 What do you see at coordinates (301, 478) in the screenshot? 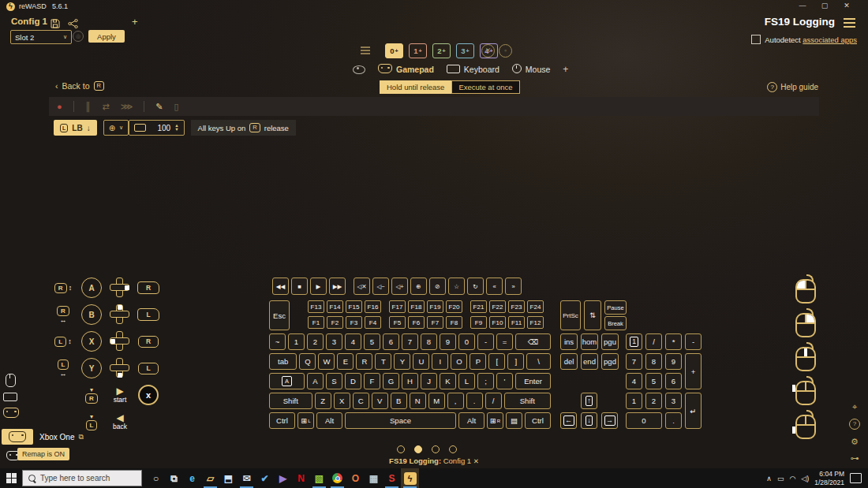
I see `netflix-icon: N` at bounding box center [301, 478].